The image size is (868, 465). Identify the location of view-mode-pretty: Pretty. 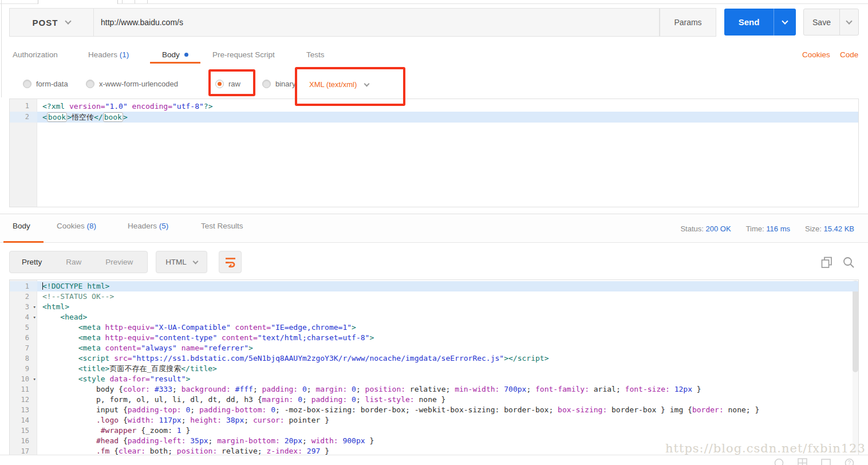
(32, 262).